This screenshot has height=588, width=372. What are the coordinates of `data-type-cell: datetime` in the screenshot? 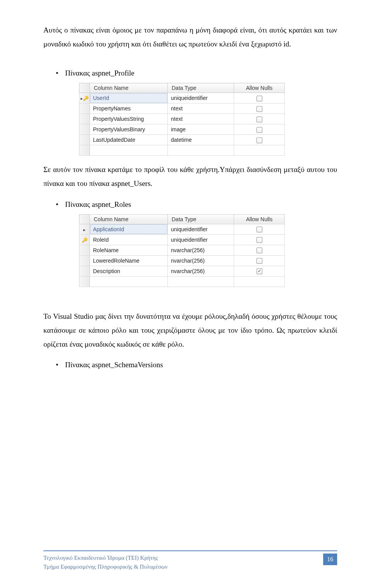 It's located at (201, 140).